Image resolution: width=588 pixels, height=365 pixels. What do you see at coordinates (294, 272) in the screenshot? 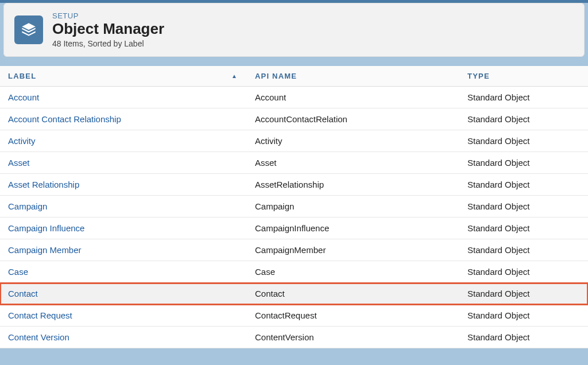
I see `table-row: CaseCaseStandard Object` at bounding box center [294, 272].